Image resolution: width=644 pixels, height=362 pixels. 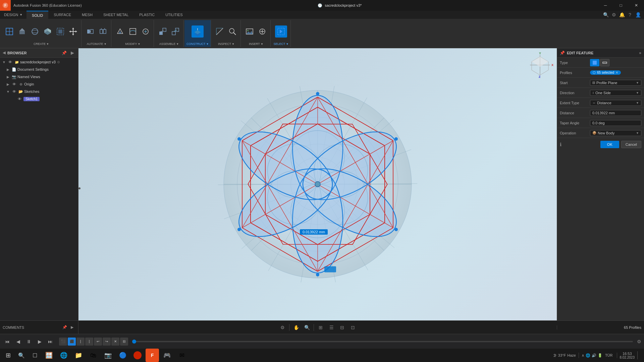 I want to click on timeline-marker, so click(x=134, y=342).